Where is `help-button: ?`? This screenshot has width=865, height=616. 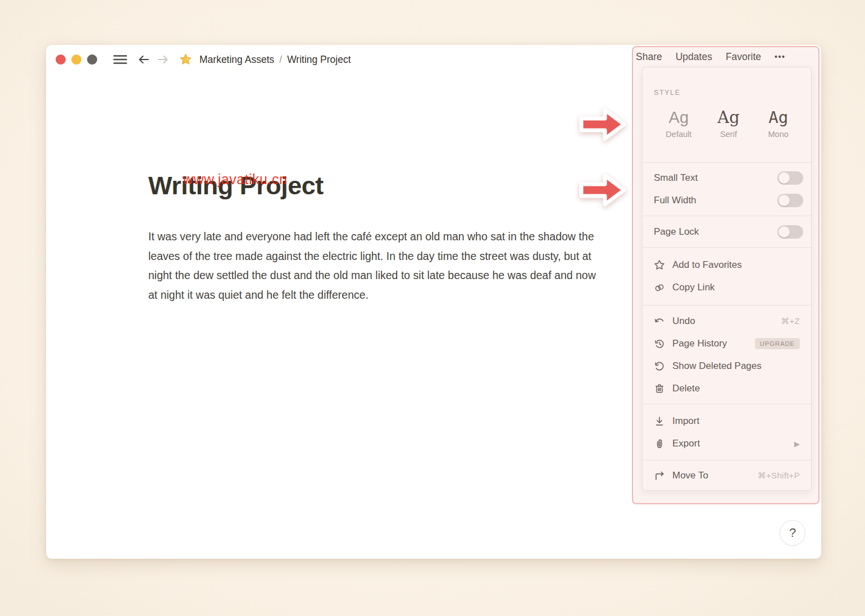 help-button: ? is located at coordinates (793, 533).